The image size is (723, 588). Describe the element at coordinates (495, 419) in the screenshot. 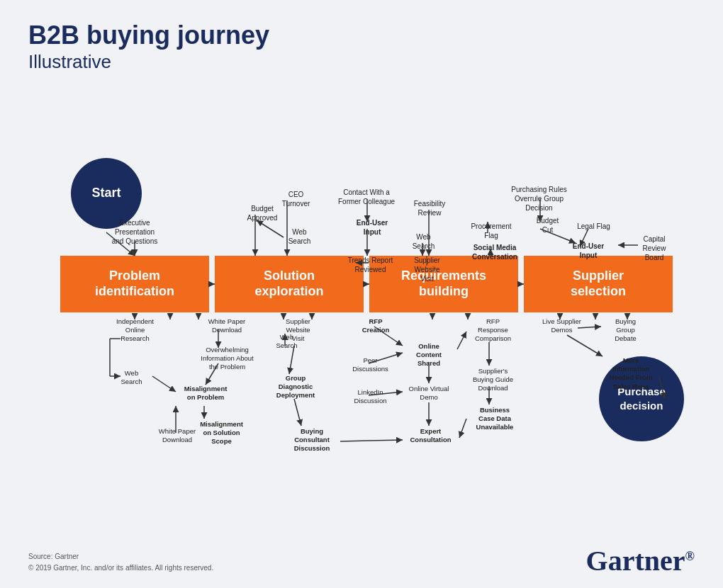

I see `business-case: BusinessCase DataUnavailable` at that location.